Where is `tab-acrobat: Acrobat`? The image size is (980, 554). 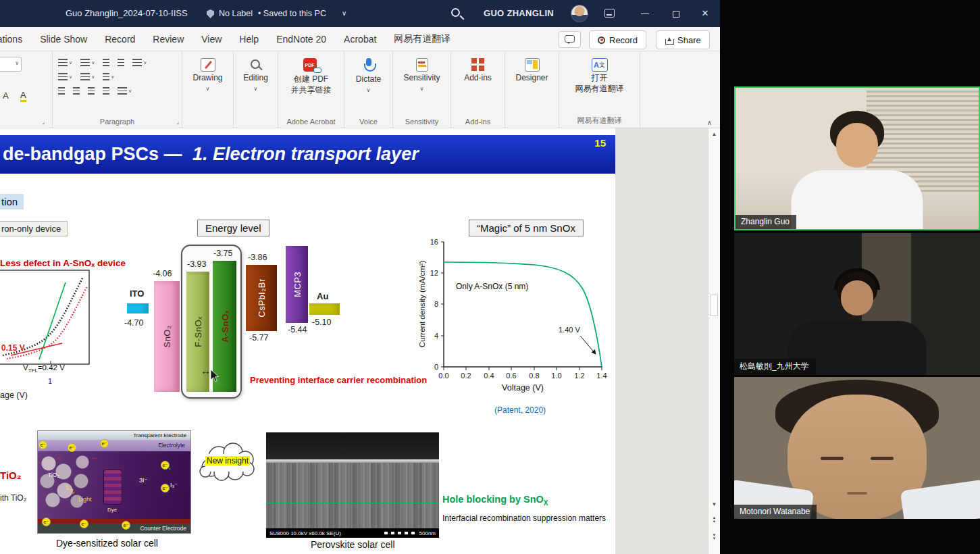 tab-acrobat: Acrobat is located at coordinates (360, 39).